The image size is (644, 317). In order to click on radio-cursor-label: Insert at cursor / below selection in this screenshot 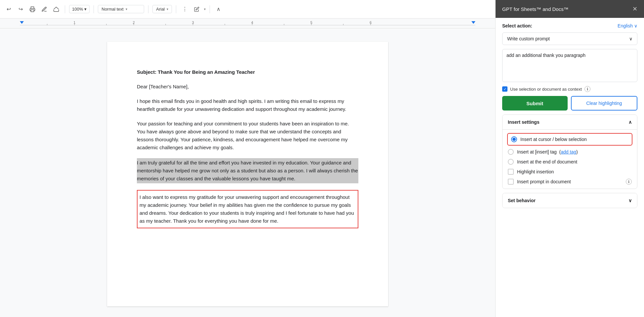, I will do `click(553, 139)`.